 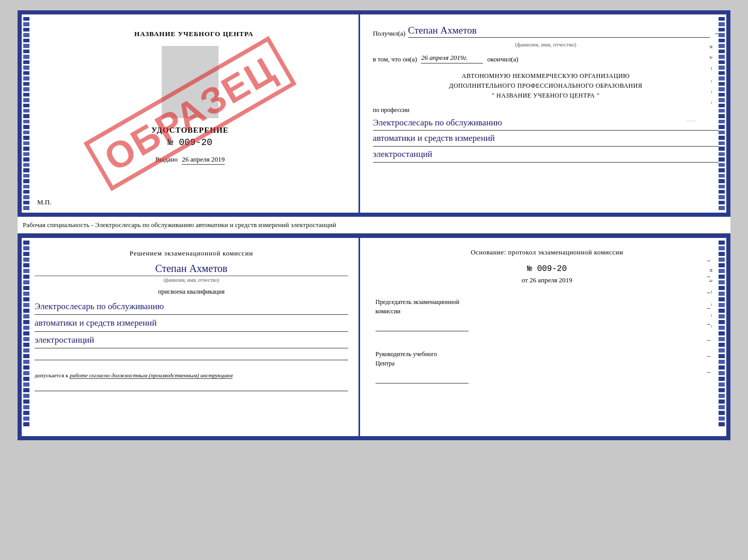 What do you see at coordinates (547, 359) in the screenshot?
I see `director-label: Руководитель учебного Центра` at bounding box center [547, 359].